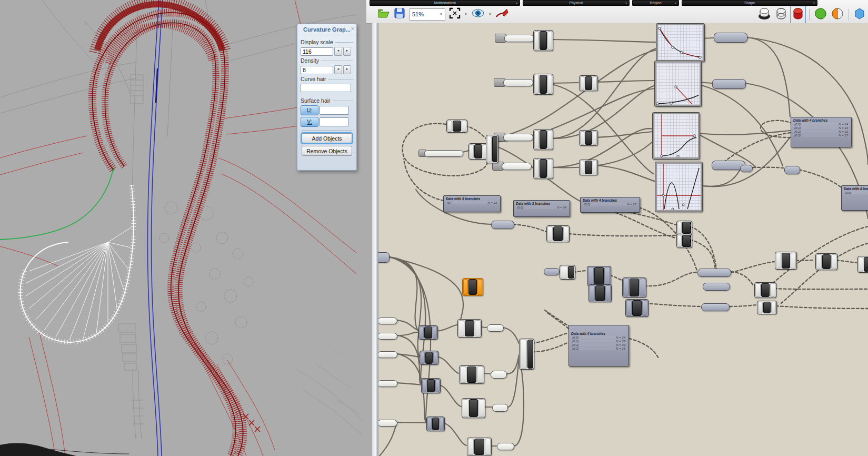  I want to click on density-input, so click(317, 70).